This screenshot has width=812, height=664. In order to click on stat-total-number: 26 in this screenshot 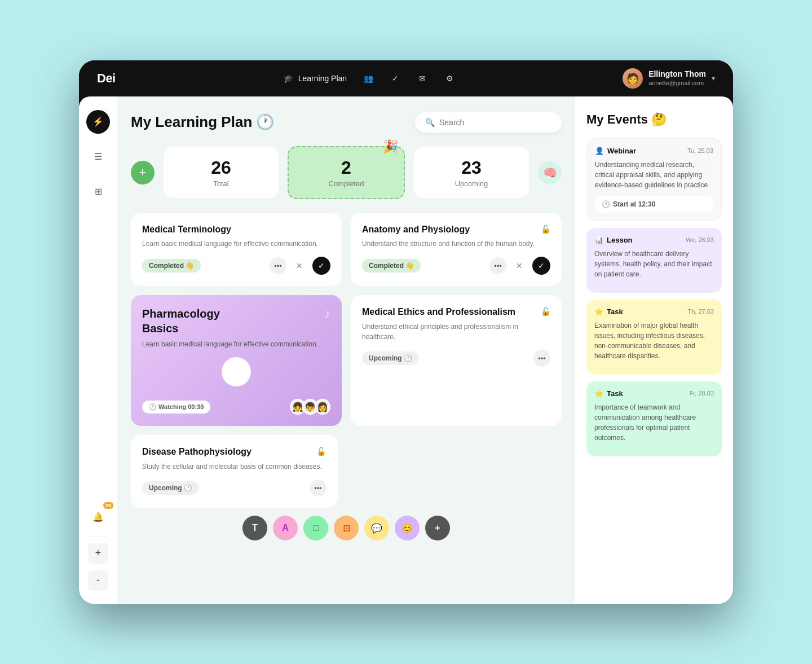, I will do `click(221, 168)`.